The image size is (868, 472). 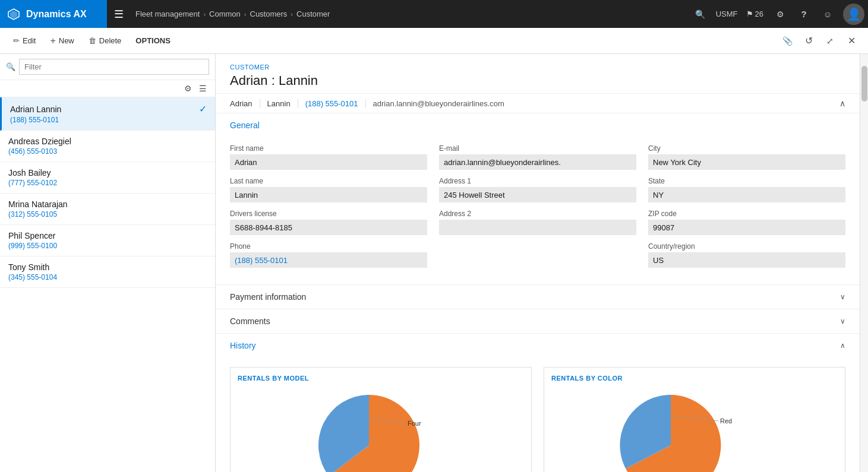 What do you see at coordinates (29, 267) in the screenshot?
I see `customer-name-5: Tony Smith` at bounding box center [29, 267].